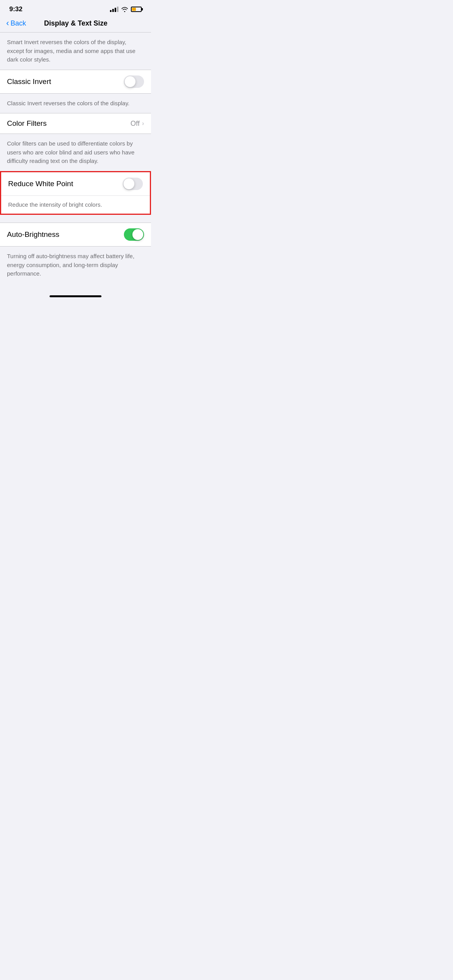 The width and height of the screenshot is (453, 980). I want to click on reduce-white-point-label: Reduce White Point, so click(41, 184).